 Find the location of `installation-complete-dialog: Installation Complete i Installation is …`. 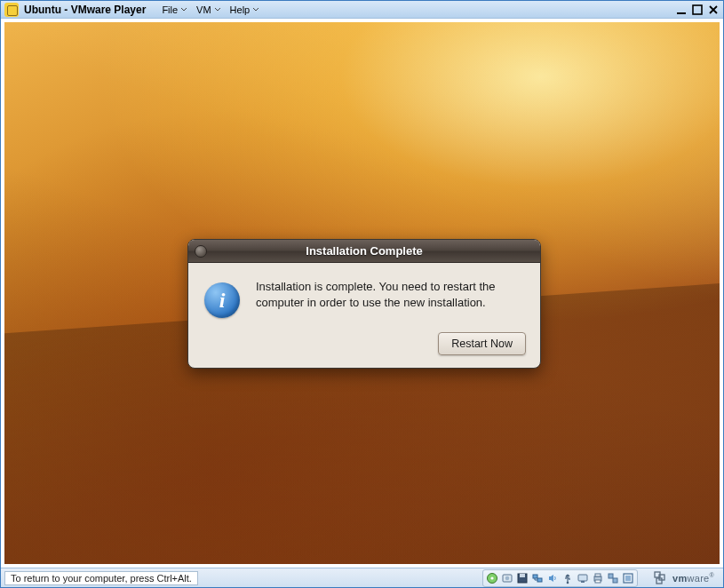

installation-complete-dialog: Installation Complete i Installation is … is located at coordinates (364, 304).